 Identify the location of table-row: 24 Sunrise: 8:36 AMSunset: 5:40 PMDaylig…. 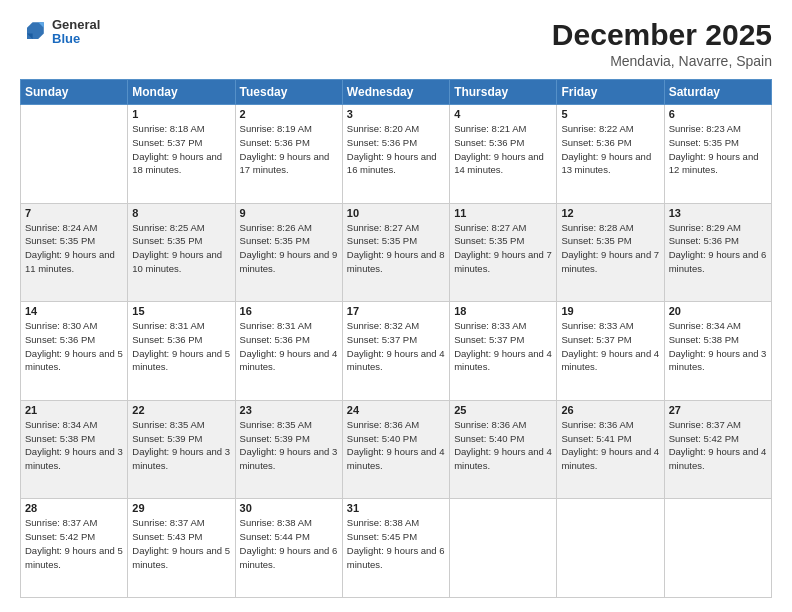
(396, 450).